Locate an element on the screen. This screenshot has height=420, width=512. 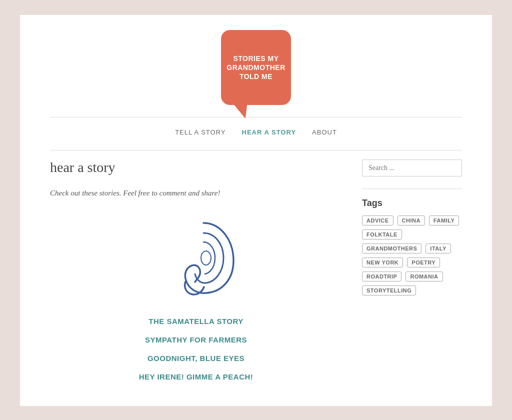
tag-item: ITALY is located at coordinates (438, 248).